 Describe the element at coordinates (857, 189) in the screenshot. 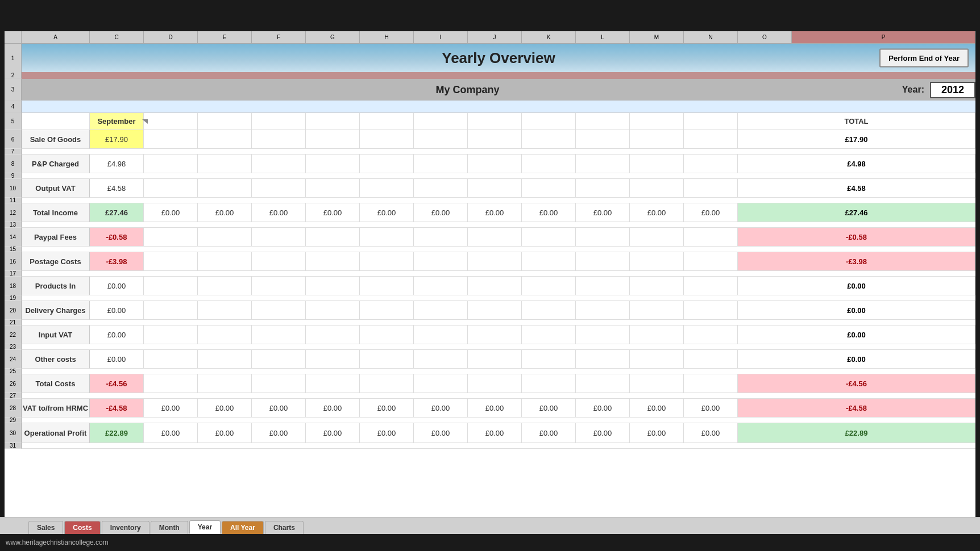

I see `output-vat-total: £4.58` at that location.